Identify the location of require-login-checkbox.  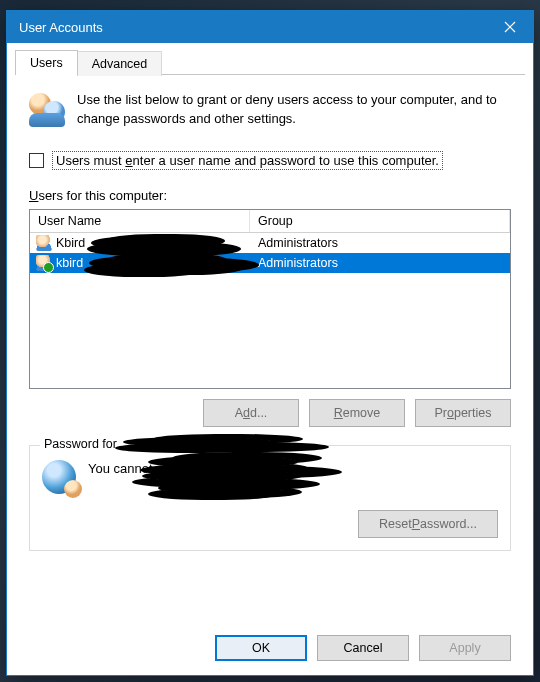
(36, 160).